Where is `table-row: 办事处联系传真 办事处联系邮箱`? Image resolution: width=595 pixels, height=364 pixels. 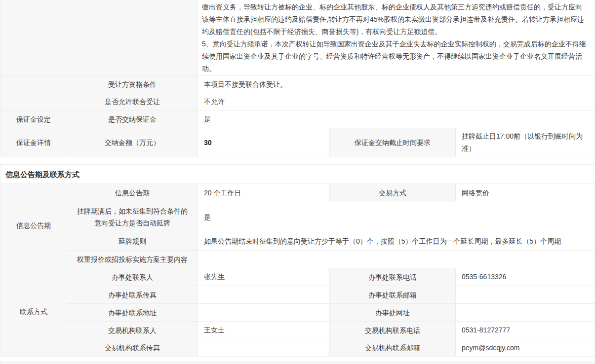 table-row: 办事处联系传真 办事处联系邮箱 is located at coordinates (331, 295).